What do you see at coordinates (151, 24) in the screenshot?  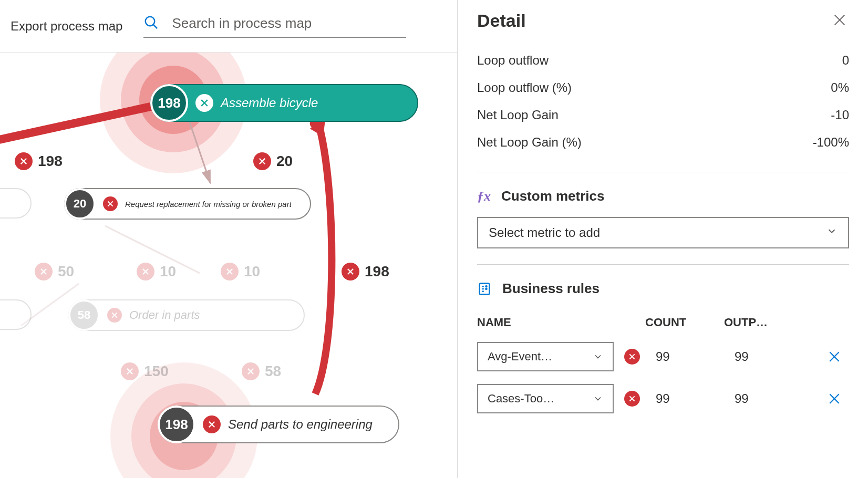 I see `search-icon` at bounding box center [151, 24].